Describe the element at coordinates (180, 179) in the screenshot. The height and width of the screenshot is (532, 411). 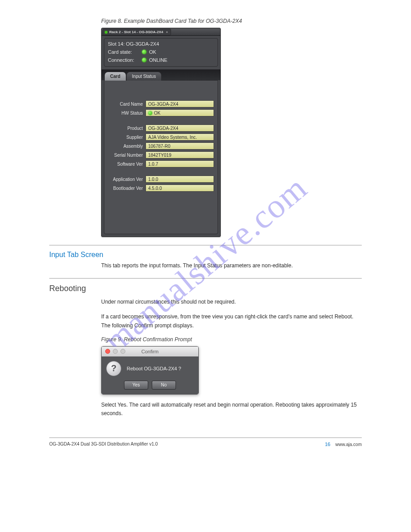
I see `application-ver-field: 1.0.0` at that location.